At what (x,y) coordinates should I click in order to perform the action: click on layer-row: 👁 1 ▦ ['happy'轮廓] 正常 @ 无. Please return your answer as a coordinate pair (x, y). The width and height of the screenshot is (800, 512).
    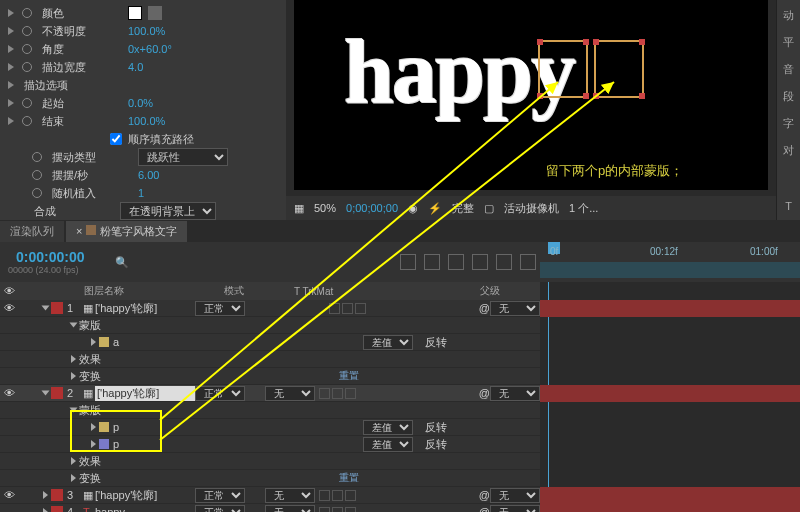
    Looking at the image, I should click on (270, 308).